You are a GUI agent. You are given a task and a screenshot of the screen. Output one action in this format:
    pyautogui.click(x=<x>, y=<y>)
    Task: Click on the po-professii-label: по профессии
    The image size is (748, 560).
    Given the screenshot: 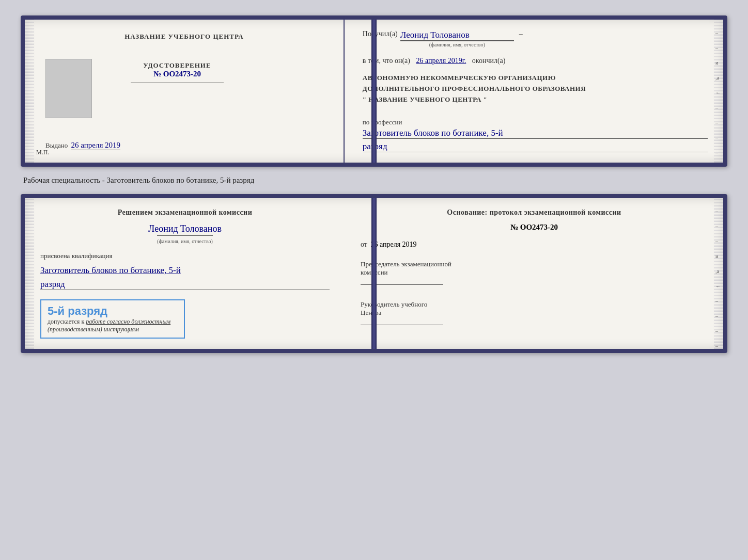 What is the action you would take?
    pyautogui.click(x=535, y=122)
    